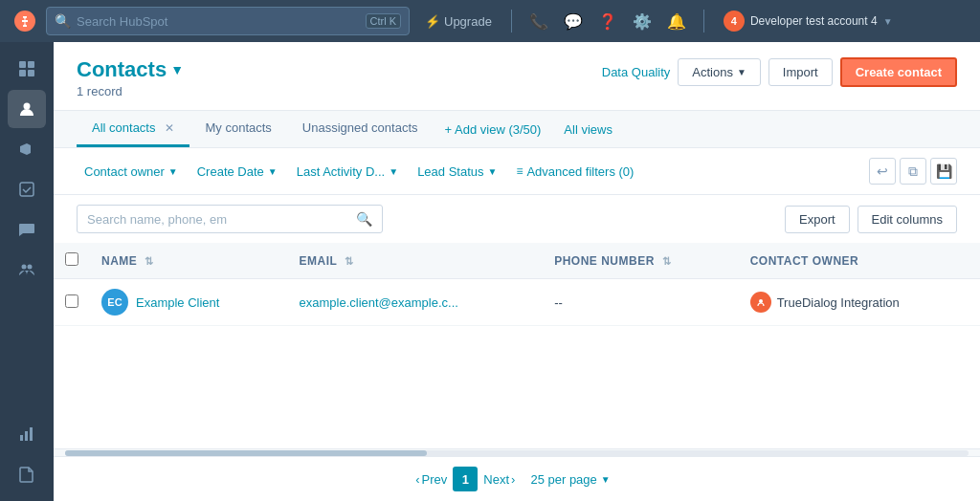 The width and height of the screenshot is (980, 501). What do you see at coordinates (347, 172) in the screenshot?
I see `last-activity-filter: Last Activity D... ▼` at bounding box center [347, 172].